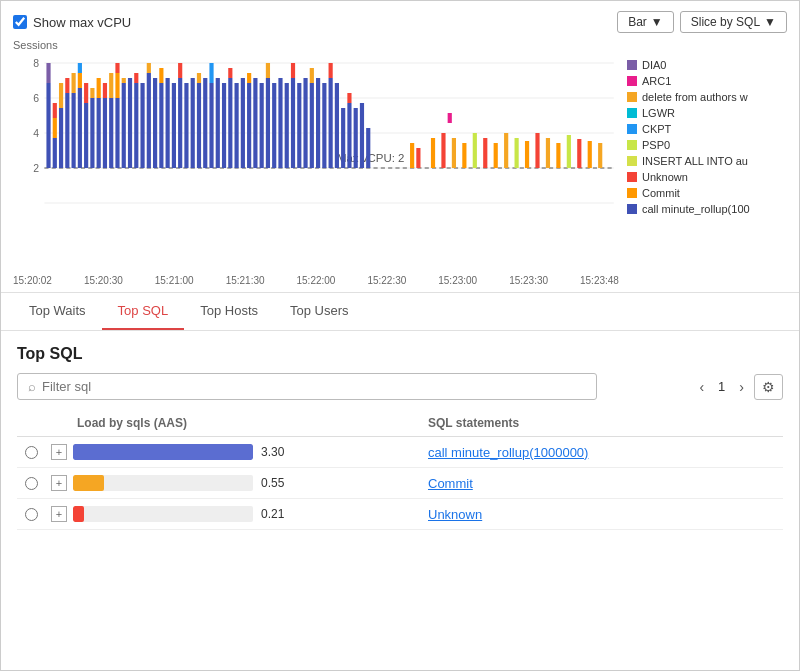 The height and width of the screenshot is (671, 800). I want to click on filter-sql-input, so click(314, 386).